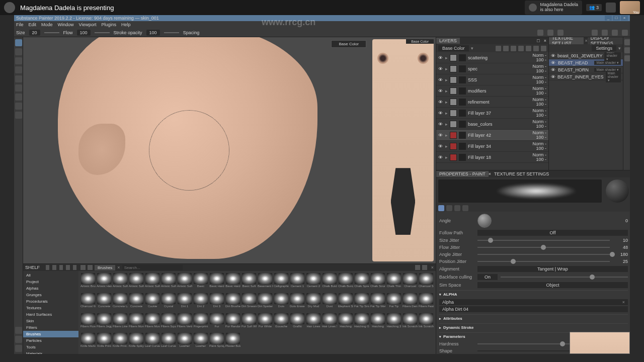 Image resolution: width=644 pixels, height=362 pixels. What do you see at coordinates (104, 283) in the screenshot?
I see `brush-item: Artistic Hair` at bounding box center [104, 283].